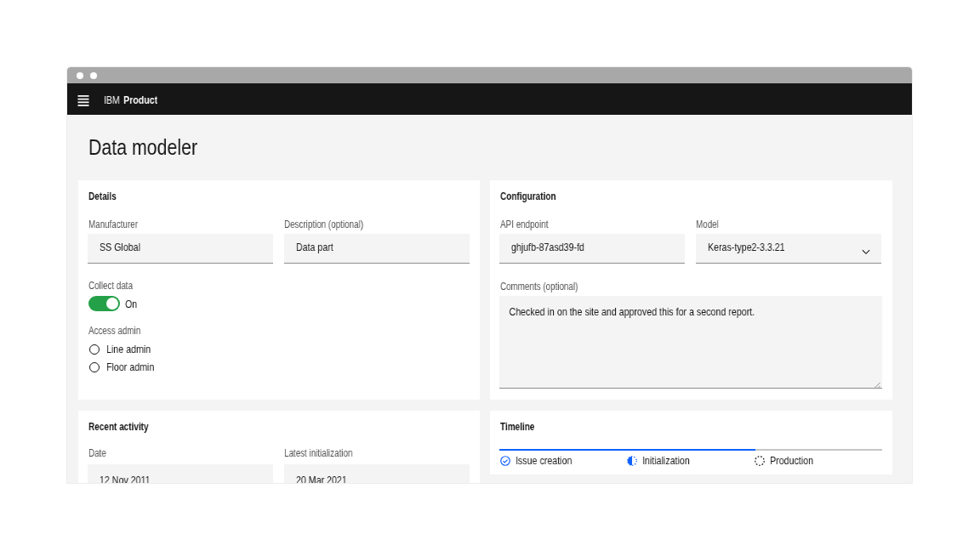 Image resolution: width=980 pixels, height=551 pixels. I want to click on page-title: Data modeler, so click(143, 148).